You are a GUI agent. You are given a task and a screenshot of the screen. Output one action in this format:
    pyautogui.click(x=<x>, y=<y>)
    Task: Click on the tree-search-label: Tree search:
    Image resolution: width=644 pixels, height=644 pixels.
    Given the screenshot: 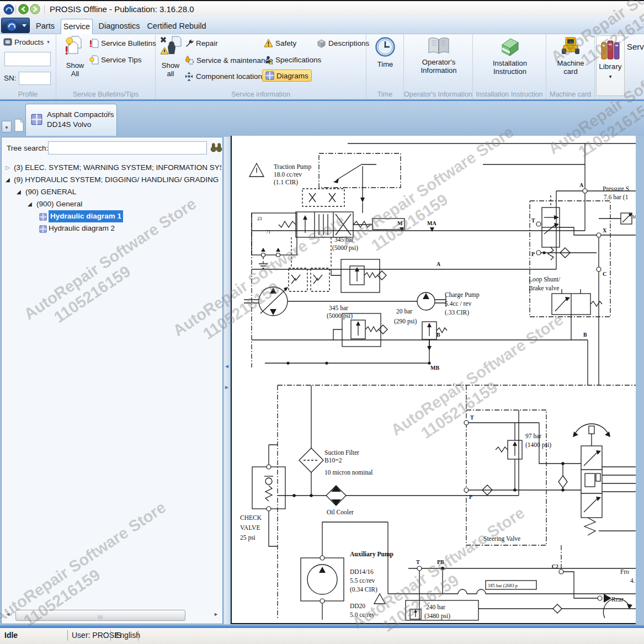 What is the action you would take?
    pyautogui.click(x=28, y=148)
    